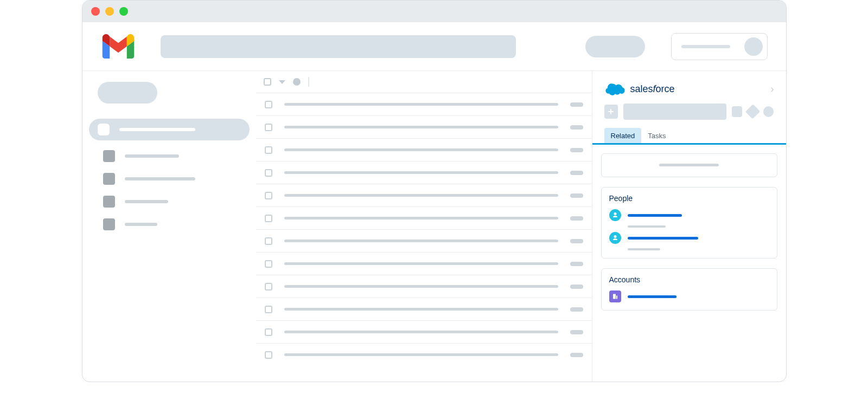 The width and height of the screenshot is (868, 407). I want to click on toolbar-dot-icon, so click(768, 112).